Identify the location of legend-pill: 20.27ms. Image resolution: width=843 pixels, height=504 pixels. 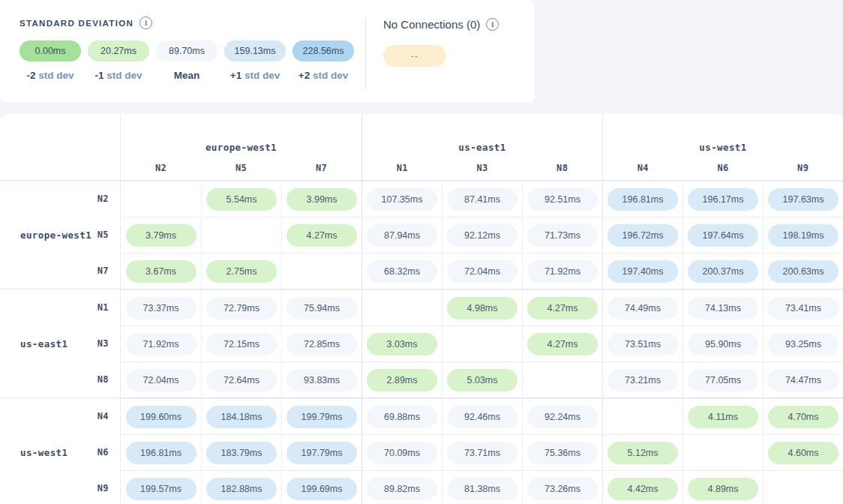
(118, 51).